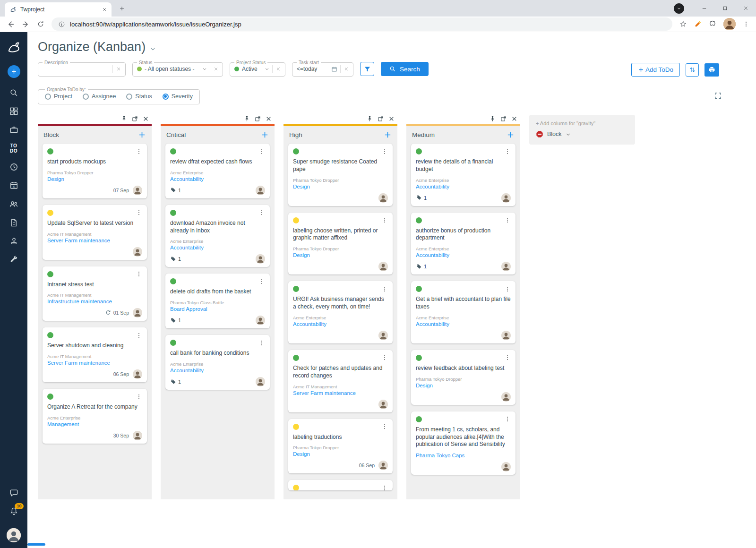 This screenshot has width=756, height=548. Describe the element at coordinates (94, 171) in the screenshot. I see `kanban-card: start products mockups Pharma Tokyo Drop…` at that location.